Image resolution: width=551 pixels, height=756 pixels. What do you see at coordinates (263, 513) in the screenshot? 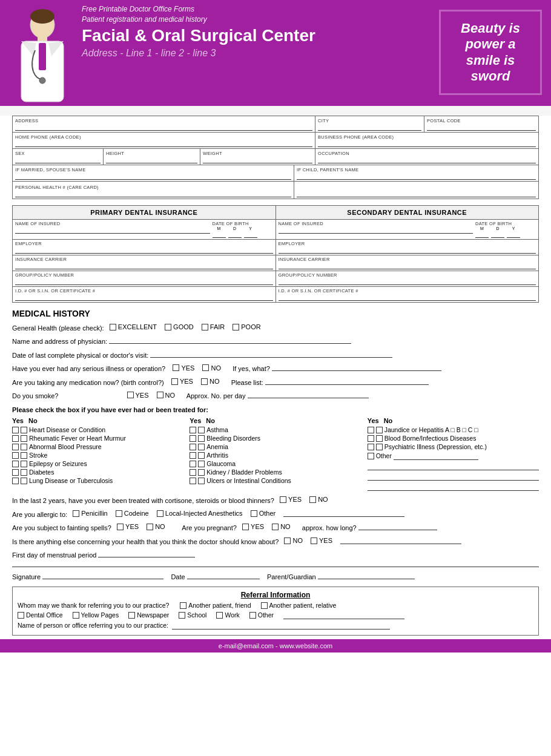
I see `other-allergy-check: Other` at bounding box center [263, 513].